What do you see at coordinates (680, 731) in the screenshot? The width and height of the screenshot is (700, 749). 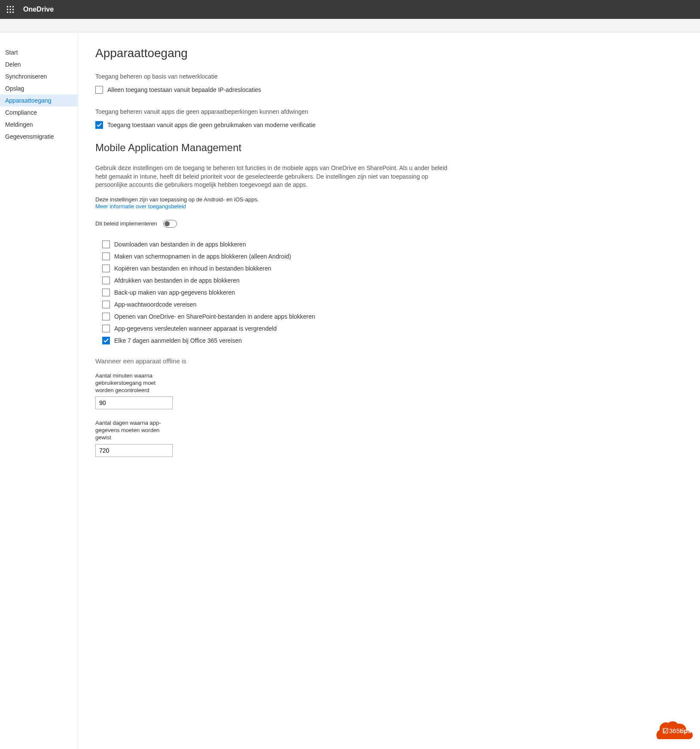 I see `svg-text: 365tips` at bounding box center [680, 731].